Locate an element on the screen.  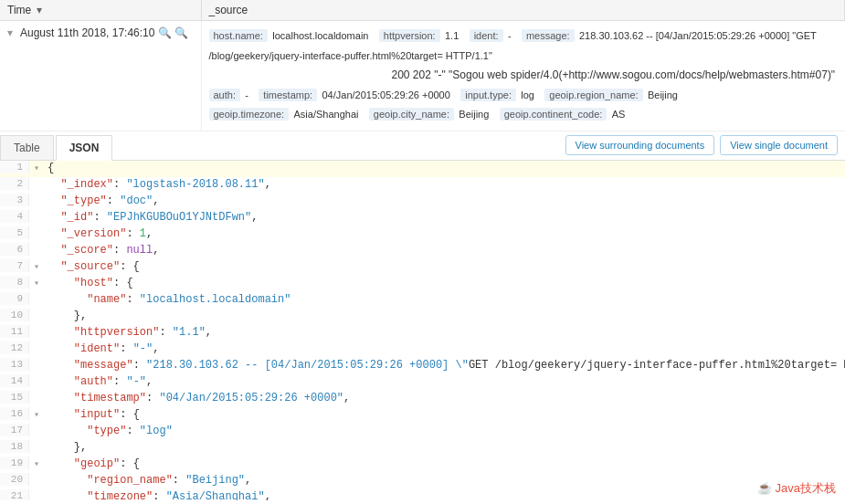
field-label-message: message: is located at coordinates (548, 36).